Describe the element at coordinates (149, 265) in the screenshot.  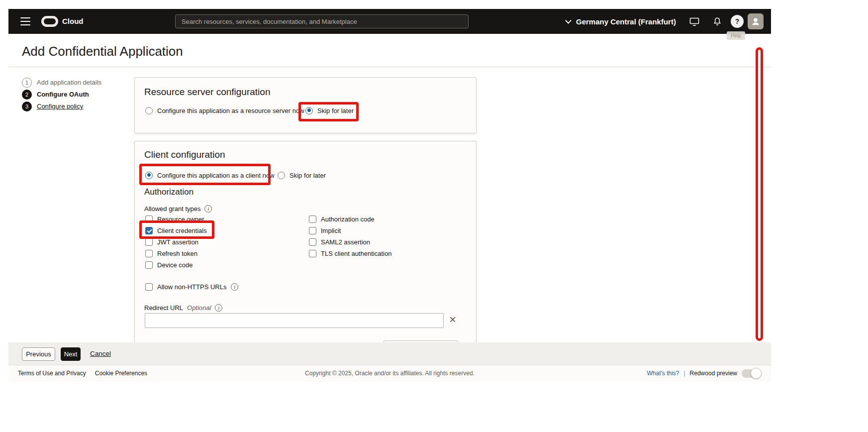
I see `checkbox-device-code` at that location.